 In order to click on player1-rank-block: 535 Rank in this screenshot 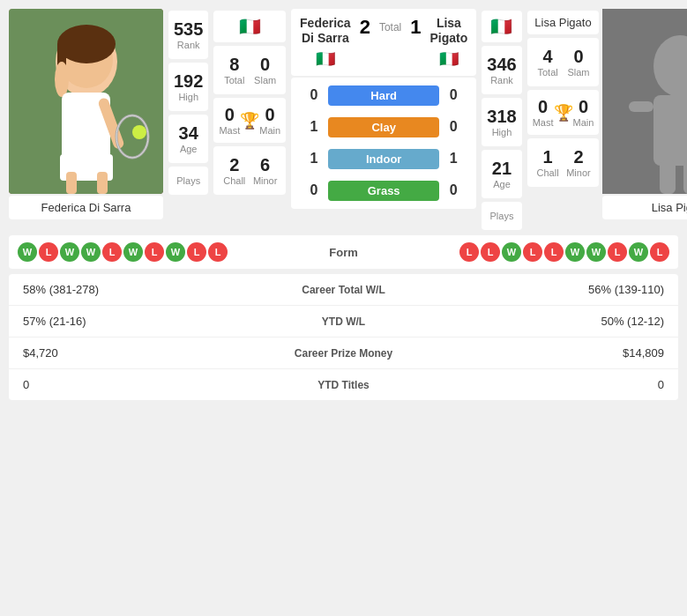, I will do `click(189, 35)`.